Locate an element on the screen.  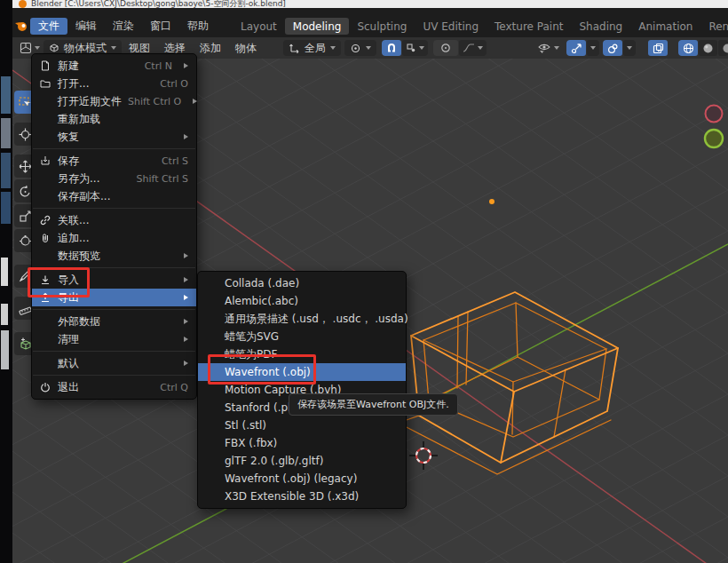
falloff-dropdown is located at coordinates (472, 48).